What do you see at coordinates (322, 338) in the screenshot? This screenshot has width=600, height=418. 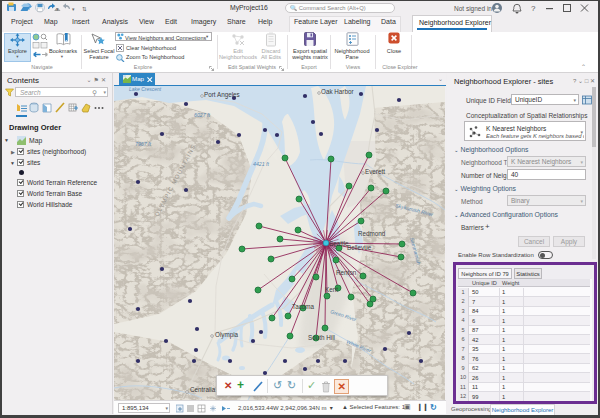 I see `svg-text: South Hill` at bounding box center [322, 338].